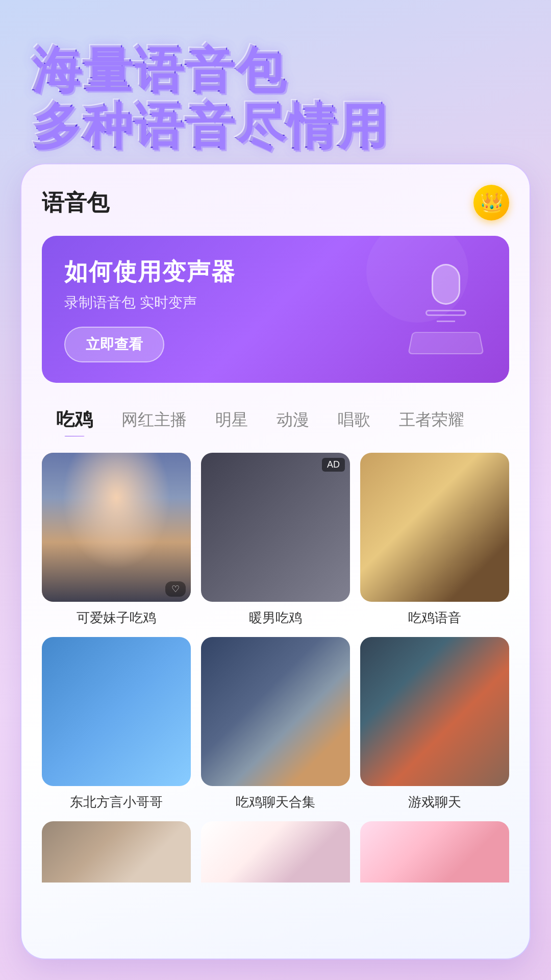 This screenshot has width=551, height=980. I want to click on img-man1, so click(276, 527).